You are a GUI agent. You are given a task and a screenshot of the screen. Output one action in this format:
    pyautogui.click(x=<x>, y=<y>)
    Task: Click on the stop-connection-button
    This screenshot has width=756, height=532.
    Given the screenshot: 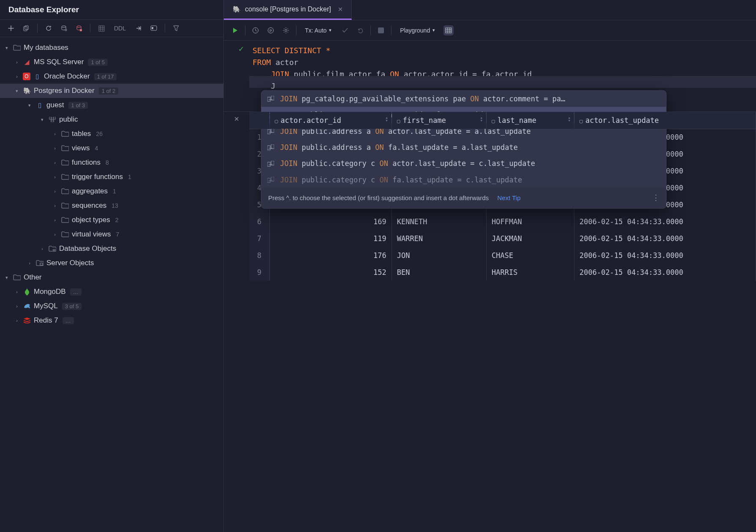 What is the action you would take?
    pyautogui.click(x=79, y=28)
    